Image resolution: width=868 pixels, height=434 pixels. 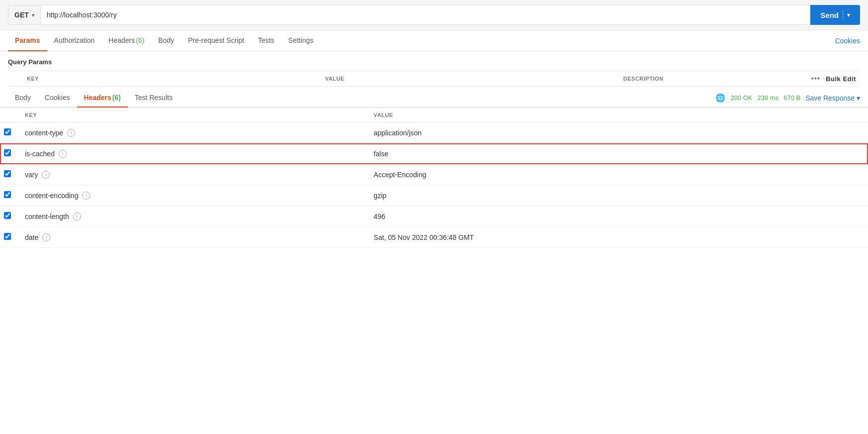 I want to click on request-tabs: Params Authorization Headers(6) Body Pre…, so click(x=434, y=41).